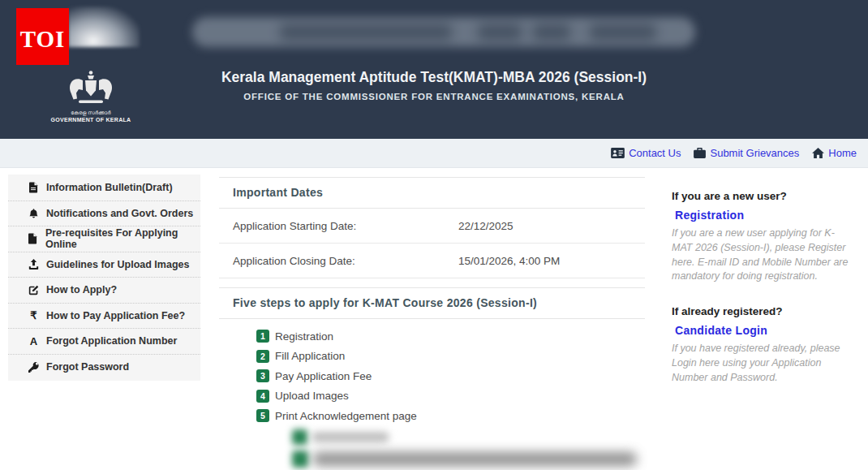 The image size is (868, 470). Describe the element at coordinates (432, 304) in the screenshot. I see `five-steps-heading: Five steps to apply for K-MAT Course 202…` at that location.